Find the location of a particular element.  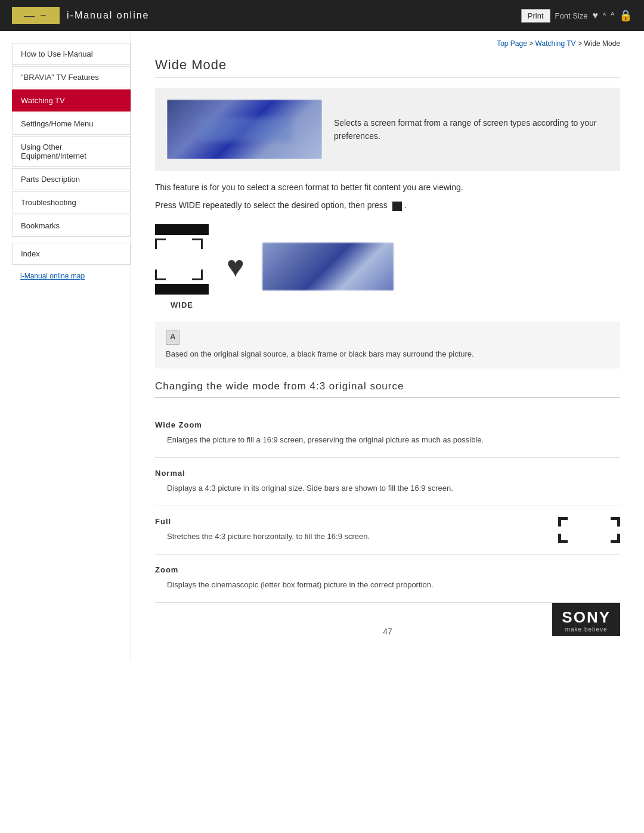

header-title: i-Manual online is located at coordinates (109, 16).